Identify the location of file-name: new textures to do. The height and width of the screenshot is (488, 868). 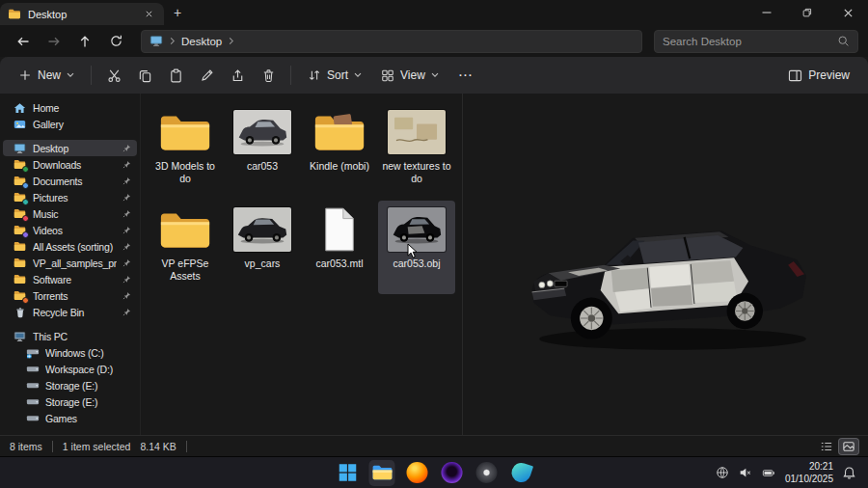
(417, 173).